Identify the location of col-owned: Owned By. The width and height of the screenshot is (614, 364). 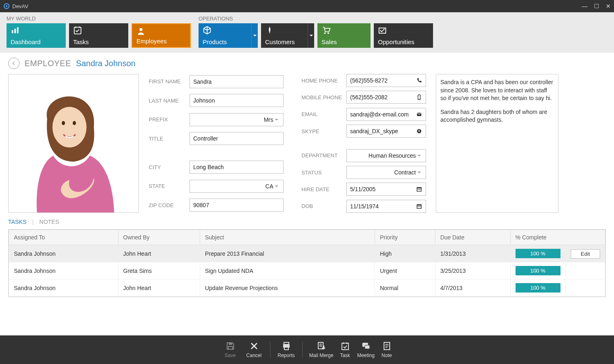
(159, 238).